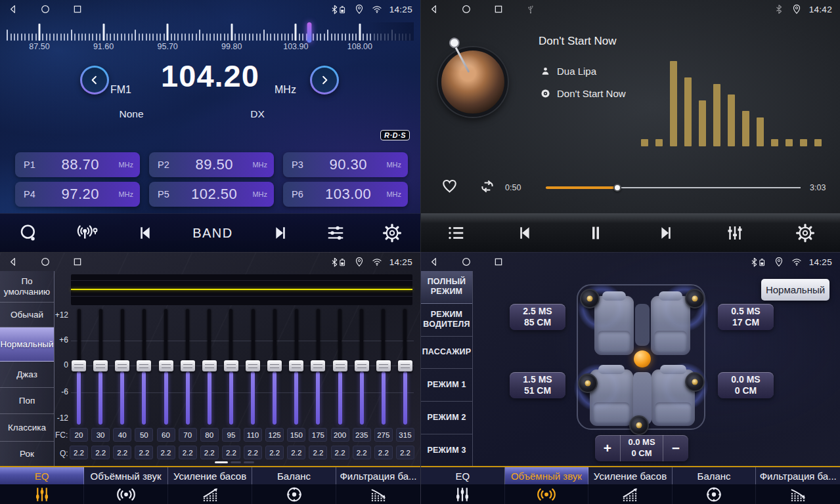 This screenshot has height=504, width=840. Describe the element at coordinates (210, 32) in the screenshot. I see `frequency-dial` at that location.